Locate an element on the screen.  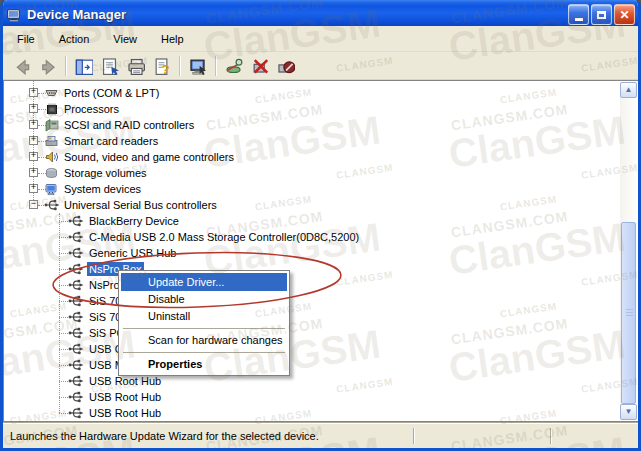
menu-help: Help is located at coordinates (174, 39).